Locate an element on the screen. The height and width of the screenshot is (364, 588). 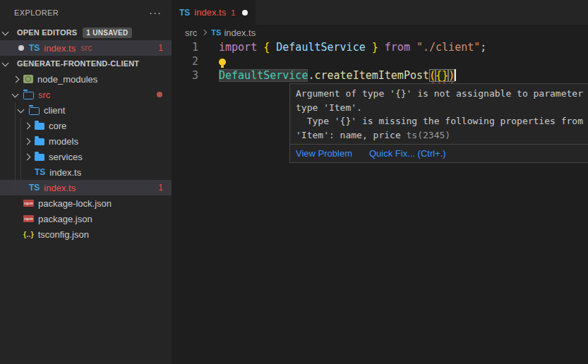
tree-item-src: src is located at coordinates (86, 95).